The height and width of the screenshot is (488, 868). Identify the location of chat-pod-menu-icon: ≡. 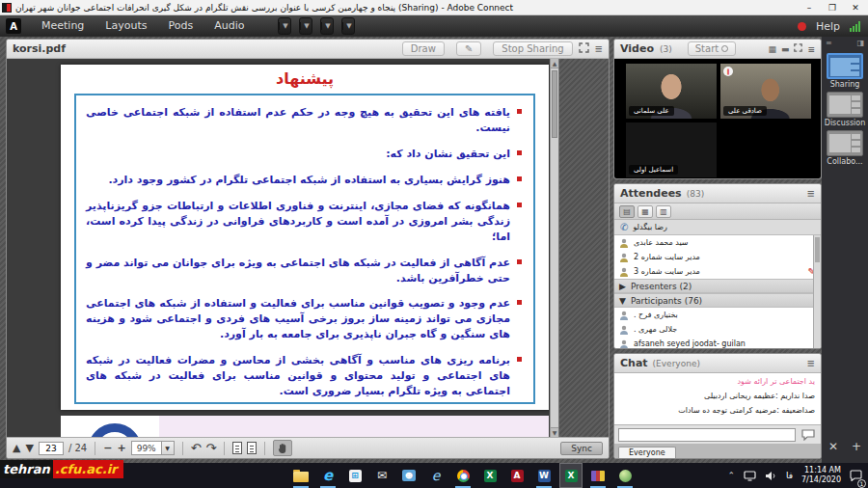
(811, 363).